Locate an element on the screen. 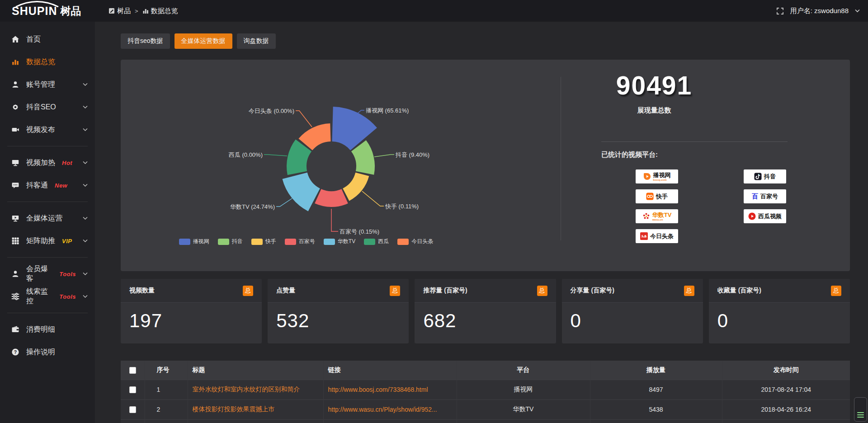 The width and height of the screenshot is (868, 423). stat-card-title: 点赞量 is located at coordinates (286, 291).